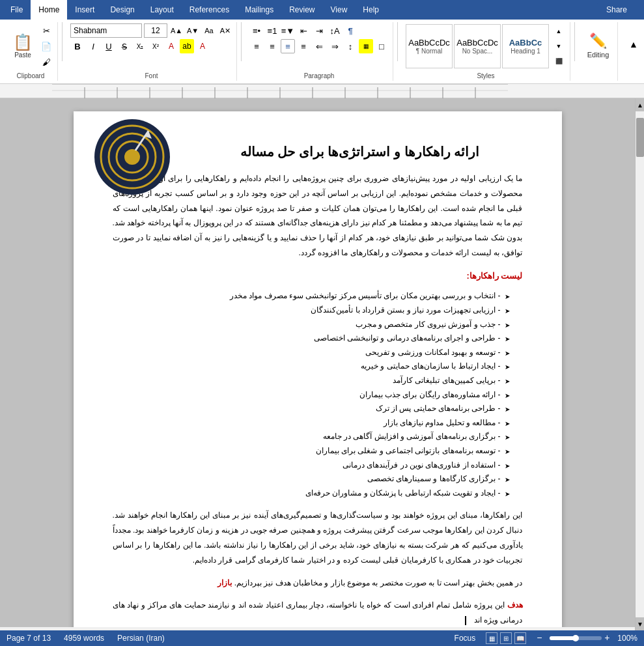 This screenshot has height=646, width=644. What do you see at coordinates (319, 51) in the screenshot?
I see `paragraph-group: ≡• ≡1 ≡▼ ⇤ ⇥ ↕A ¶ ≡ ≡ ≡ ≡ ⇐ ⇒` at bounding box center [319, 51].